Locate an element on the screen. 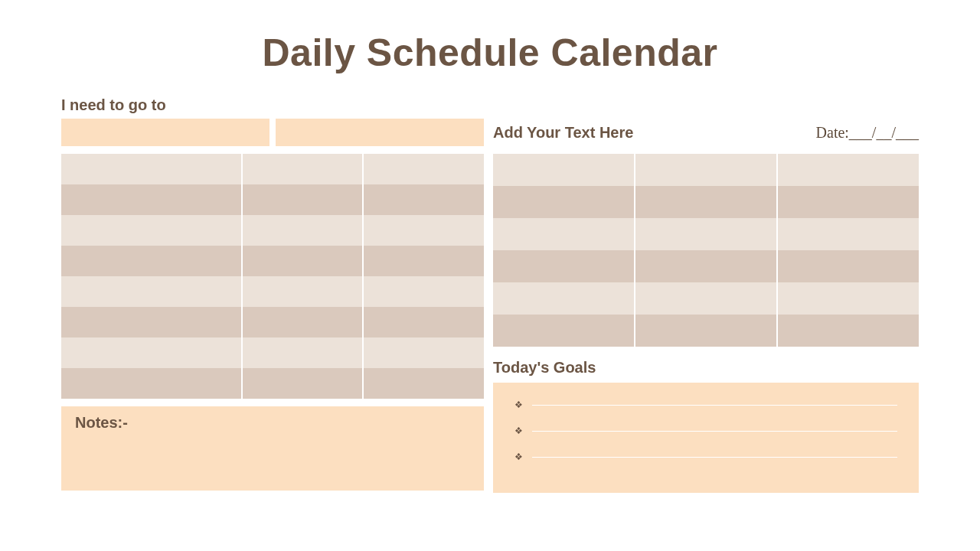  notes-box: Notes:- is located at coordinates (273, 448).